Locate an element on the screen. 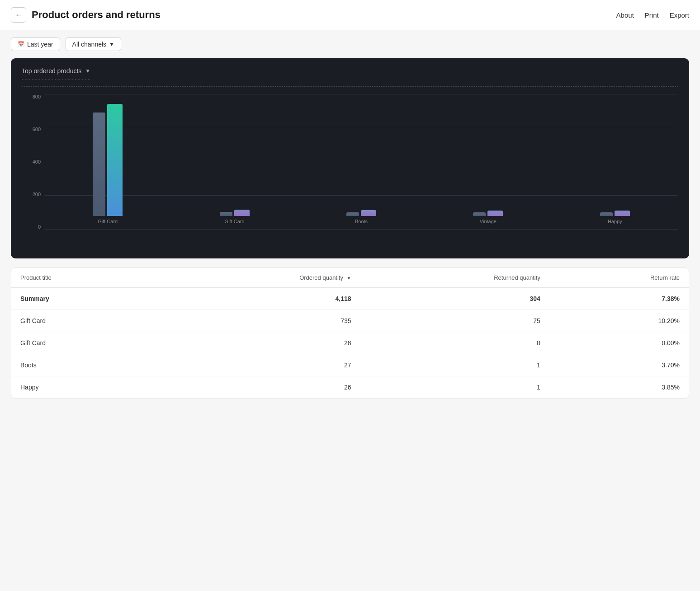 The width and height of the screenshot is (700, 591). page-header: ← Product orders and returns About Print… is located at coordinates (350, 15).